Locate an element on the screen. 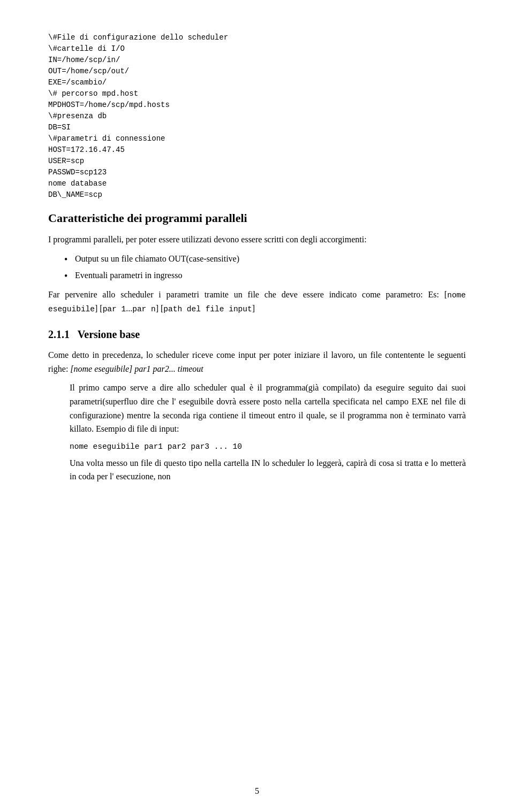  code-line-1: \#File di configurazione dello scheduler is located at coordinates (138, 37).